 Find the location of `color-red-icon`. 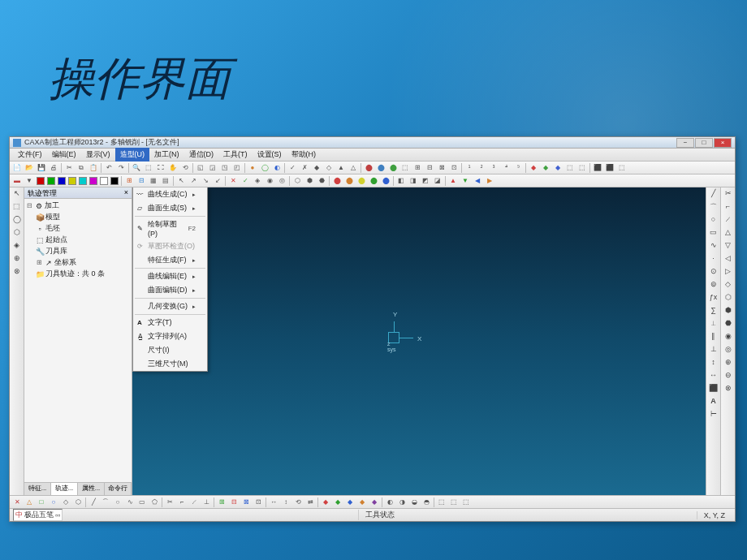

color-red-icon is located at coordinates (41, 181).